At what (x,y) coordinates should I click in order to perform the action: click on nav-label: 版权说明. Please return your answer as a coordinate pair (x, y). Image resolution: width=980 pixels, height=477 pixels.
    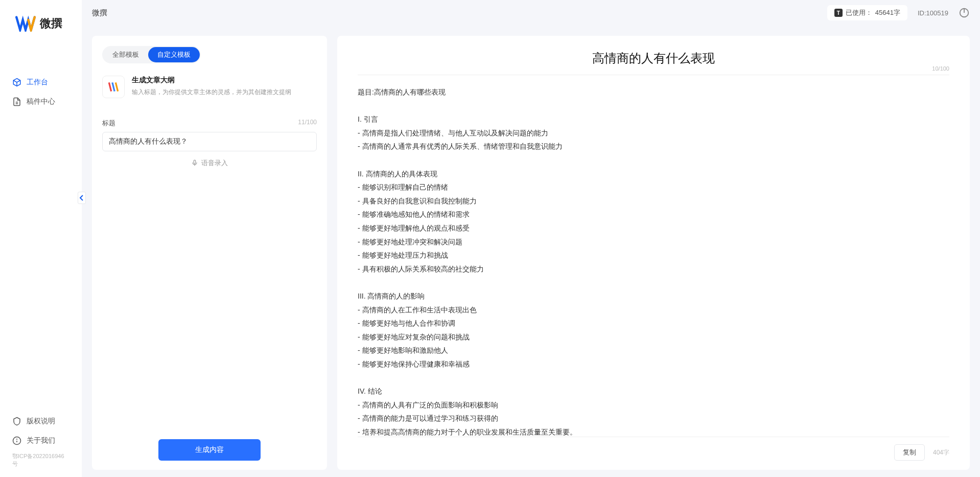
    Looking at the image, I should click on (41, 421).